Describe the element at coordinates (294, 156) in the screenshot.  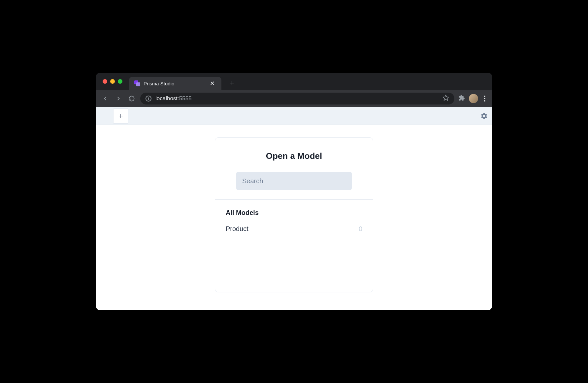
I see `panel-title: Open a Model` at that location.